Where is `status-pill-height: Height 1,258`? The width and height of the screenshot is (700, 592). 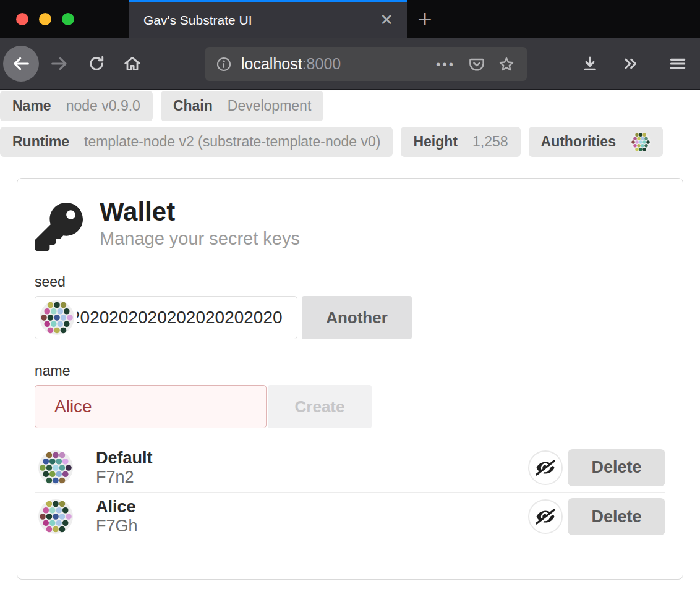
status-pill-height: Height 1,258 is located at coordinates (460, 142).